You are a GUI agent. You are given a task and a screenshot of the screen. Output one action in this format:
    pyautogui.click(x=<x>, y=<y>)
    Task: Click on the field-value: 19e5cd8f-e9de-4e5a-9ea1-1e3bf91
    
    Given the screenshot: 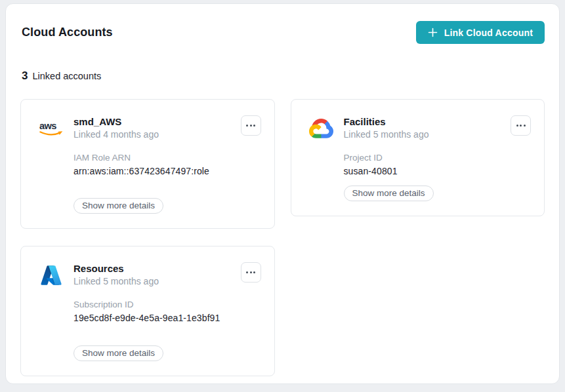 What is the action you would take?
    pyautogui.click(x=167, y=318)
    